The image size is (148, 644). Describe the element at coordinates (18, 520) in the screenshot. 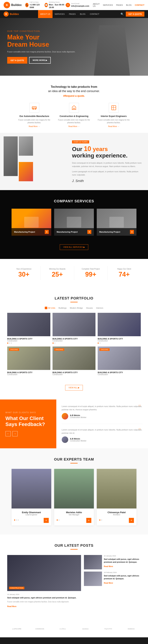

I see `team-dot-1c` at that location.